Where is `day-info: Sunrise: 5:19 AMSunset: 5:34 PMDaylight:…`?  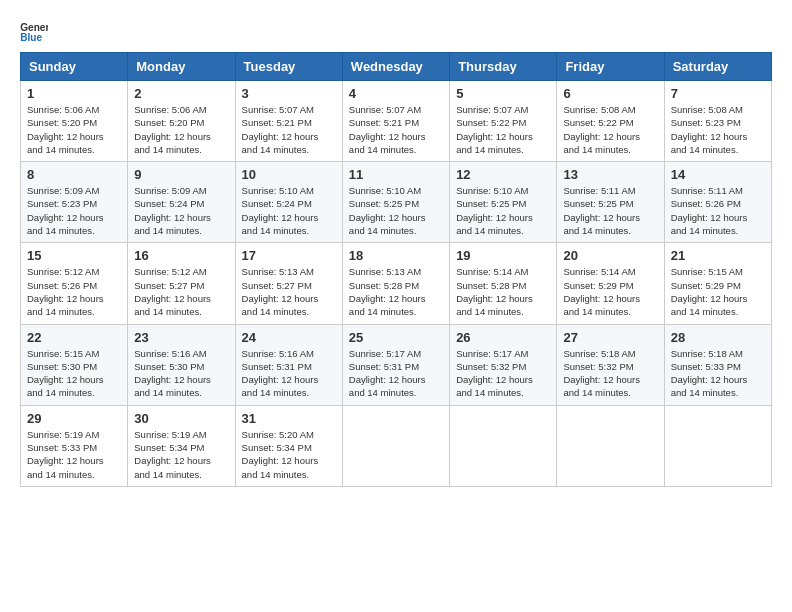
day-info: Sunrise: 5:19 AMSunset: 5:34 PMDaylight:… is located at coordinates (181, 454).